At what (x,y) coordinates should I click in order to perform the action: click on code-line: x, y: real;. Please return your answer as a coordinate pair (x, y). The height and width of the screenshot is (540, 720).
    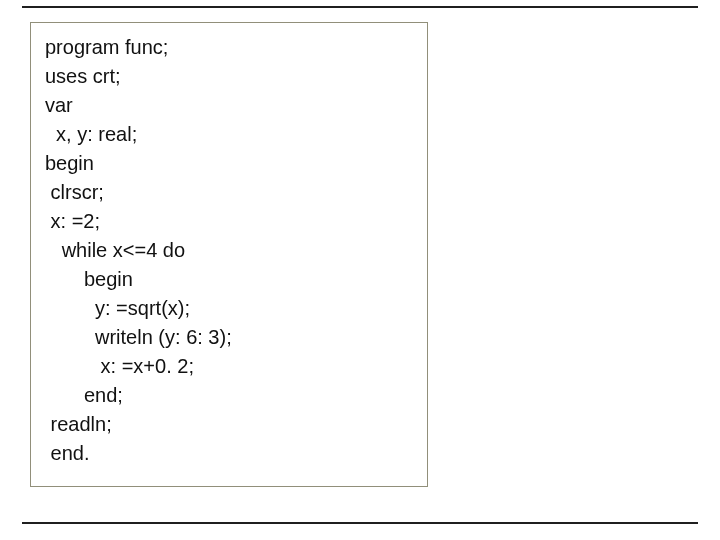
    Looking at the image, I should click on (229, 134).